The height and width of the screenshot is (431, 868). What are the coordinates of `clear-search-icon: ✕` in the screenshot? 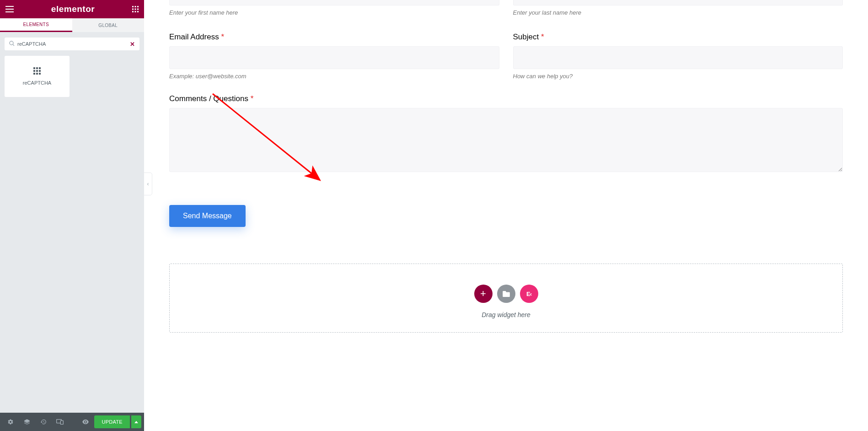 It's located at (133, 44).